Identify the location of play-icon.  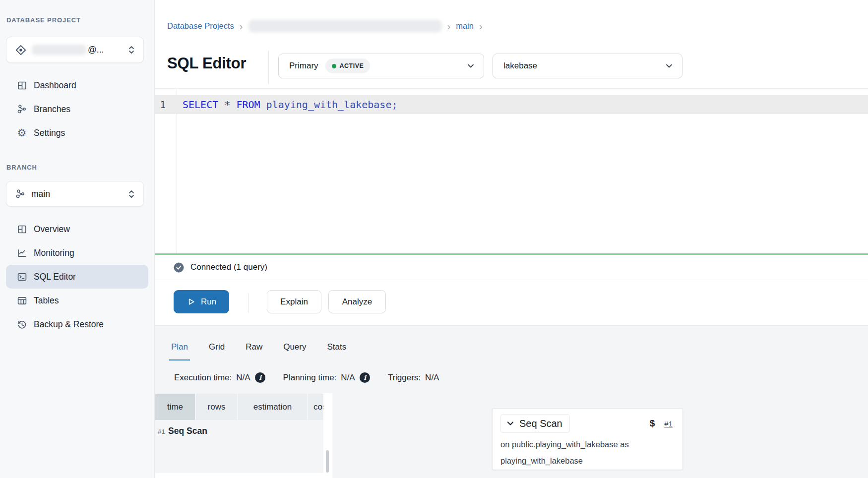
(191, 301).